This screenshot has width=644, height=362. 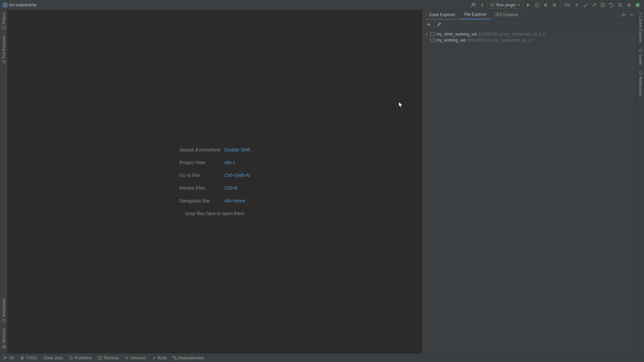 What do you see at coordinates (175, 358) in the screenshot?
I see `dependencies-icon` at bounding box center [175, 358].